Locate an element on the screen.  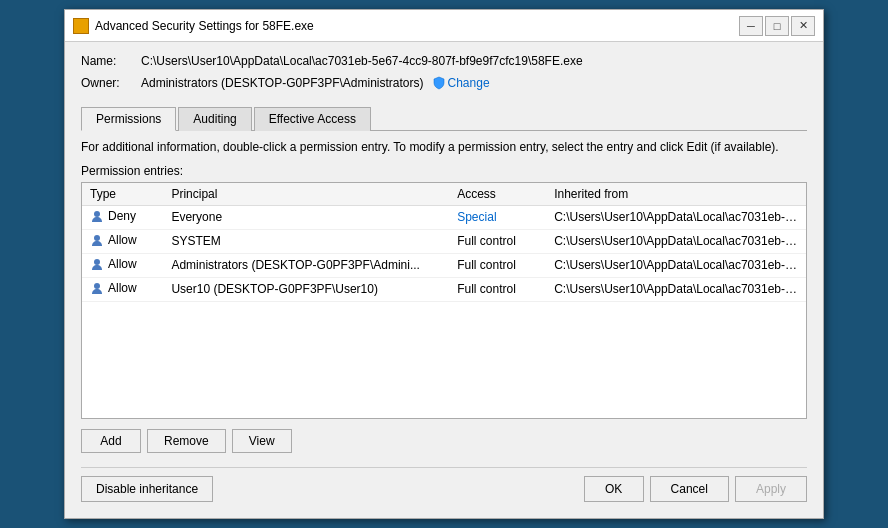
cell-access: Special is located at coordinates (498, 217).